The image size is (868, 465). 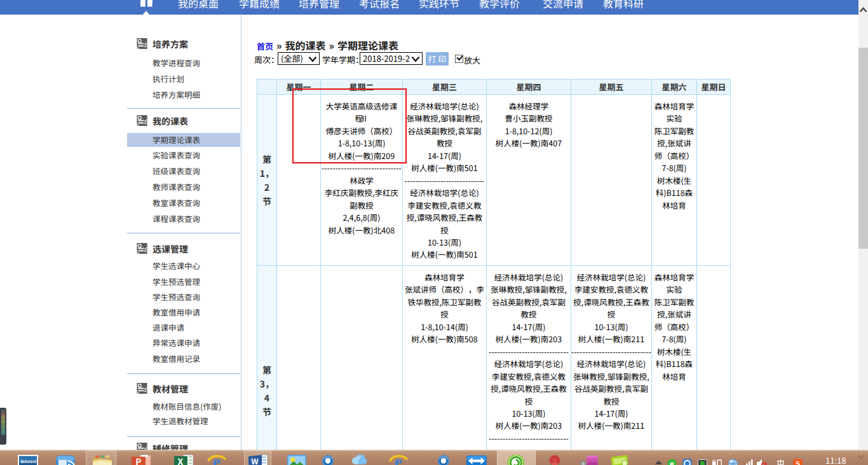 What do you see at coordinates (28, 461) in the screenshot?
I see `svg-text: lenovo` at bounding box center [28, 461].